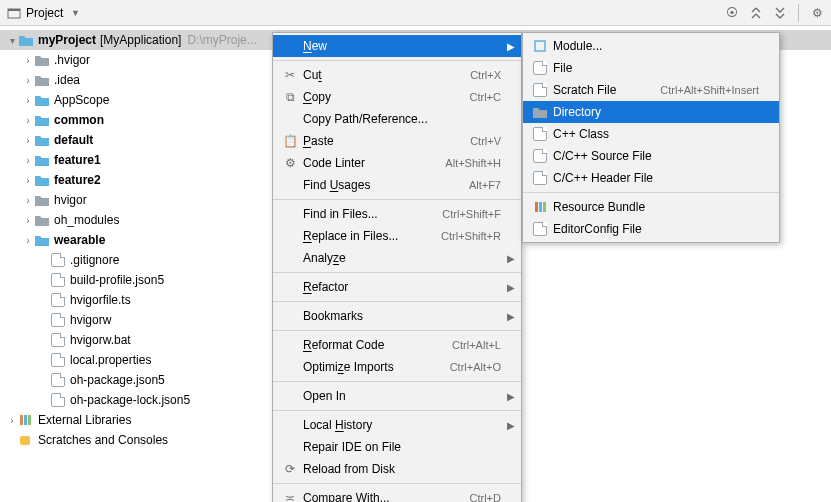 This screenshot has height=502, width=831. I want to click on toolbar-separator, so click(798, 13).